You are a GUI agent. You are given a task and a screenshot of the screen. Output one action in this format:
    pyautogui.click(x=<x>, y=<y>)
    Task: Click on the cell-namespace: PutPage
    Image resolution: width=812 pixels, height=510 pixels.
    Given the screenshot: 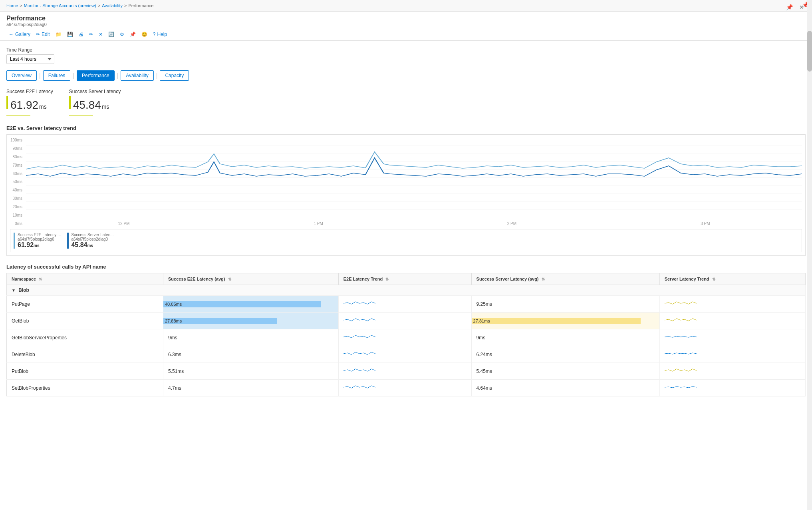 What is the action you would take?
    pyautogui.click(x=85, y=304)
    